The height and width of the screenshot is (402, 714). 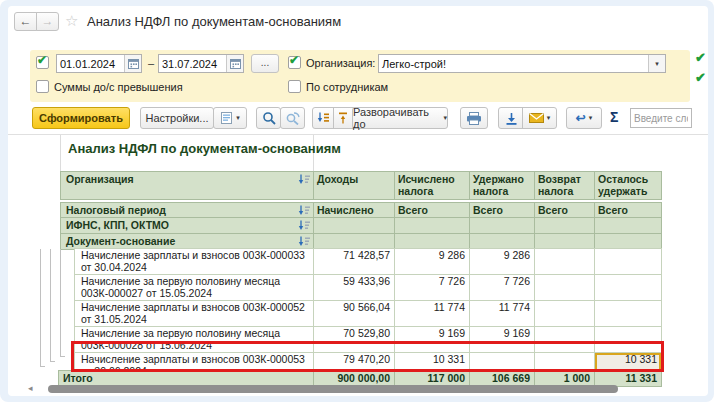 I want to click on header-cell-tax-period: Налоговый период, so click(x=188, y=210).